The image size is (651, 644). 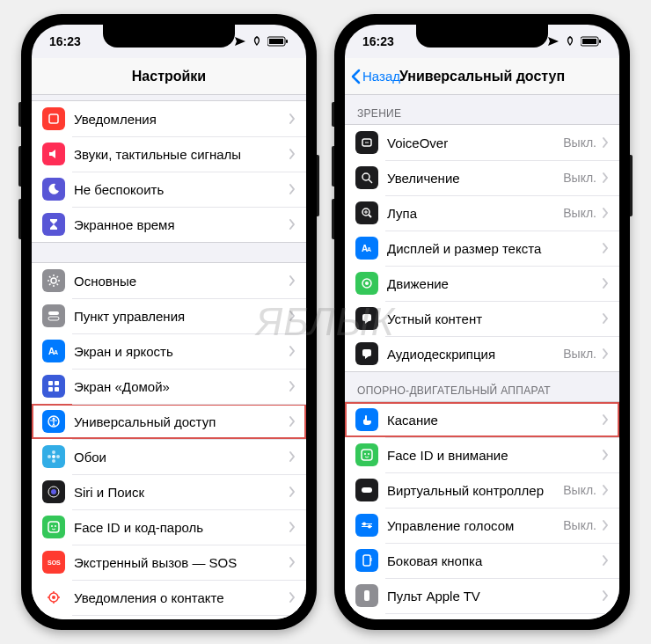 I want to click on list-item-label: Обои, so click(x=181, y=457).